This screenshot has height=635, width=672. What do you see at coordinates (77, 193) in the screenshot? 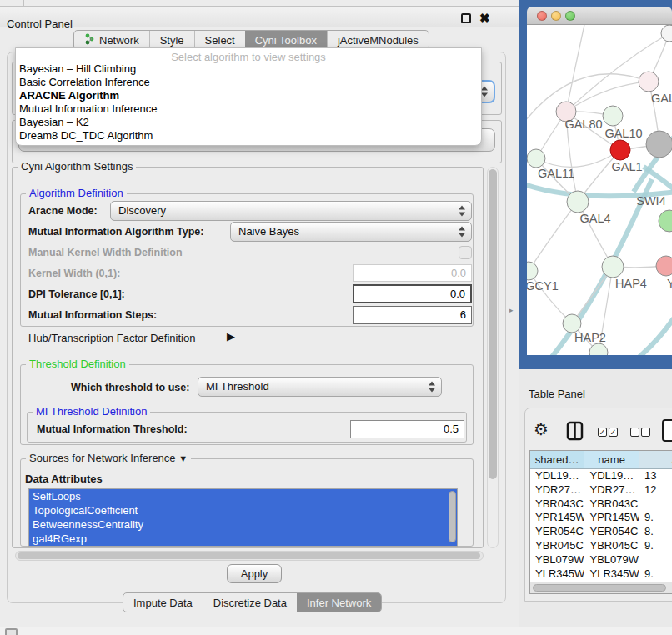
I see `algorithm-definition-title: Algorithm Definition` at bounding box center [77, 193].